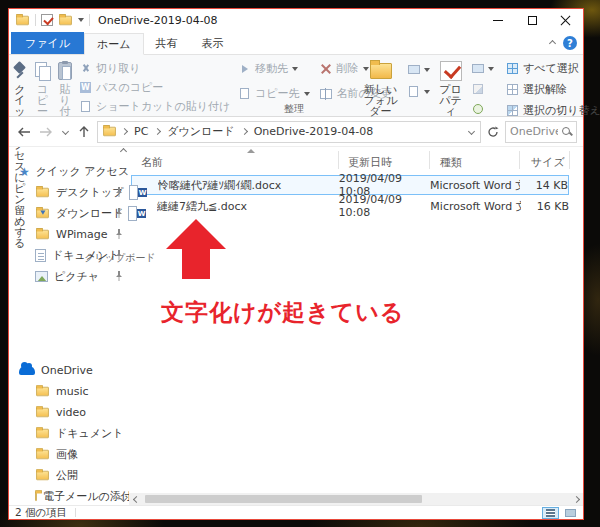 Image resolution: width=600 pixels, height=527 pixels. Describe the element at coordinates (130, 88) in the screenshot. I see `copy-path-label: パスのコピー` at that location.